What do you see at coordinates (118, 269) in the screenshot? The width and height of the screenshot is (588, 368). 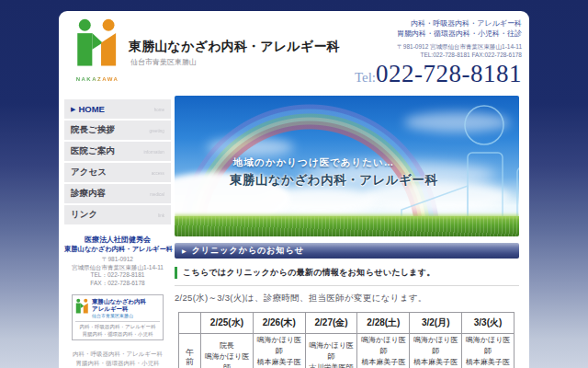 I see `clinic-address: 宮城県仙台市青葉区東勝山1-14-11` at bounding box center [118, 269].